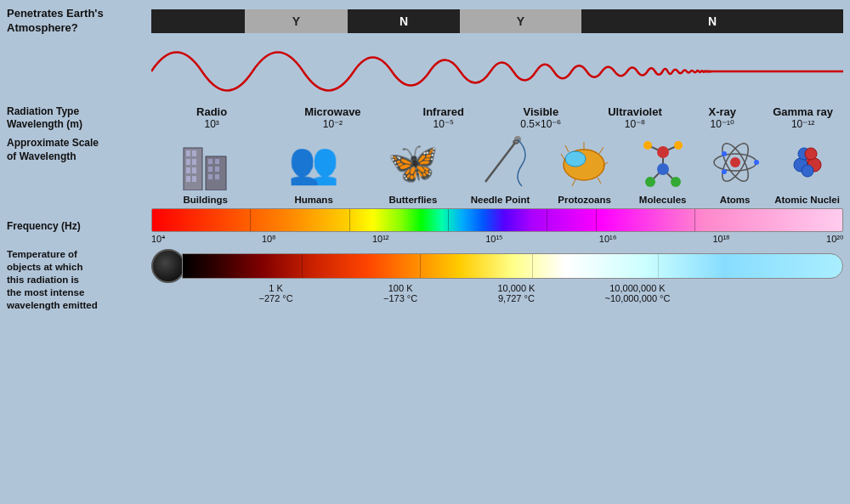 The image size is (850, 504). I want to click on icon-buildings: Buildings, so click(206, 169).